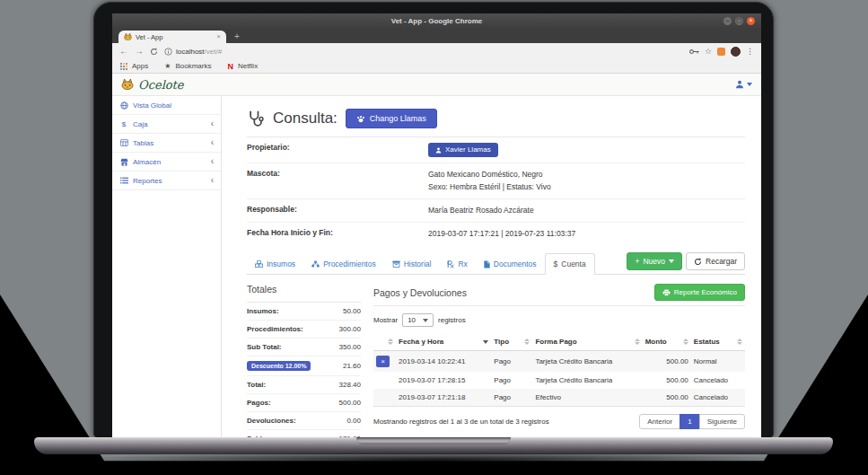 The height and width of the screenshot is (475, 868). Describe the element at coordinates (338, 180) in the screenshot. I see `detail-label: Mascota:` at that location.